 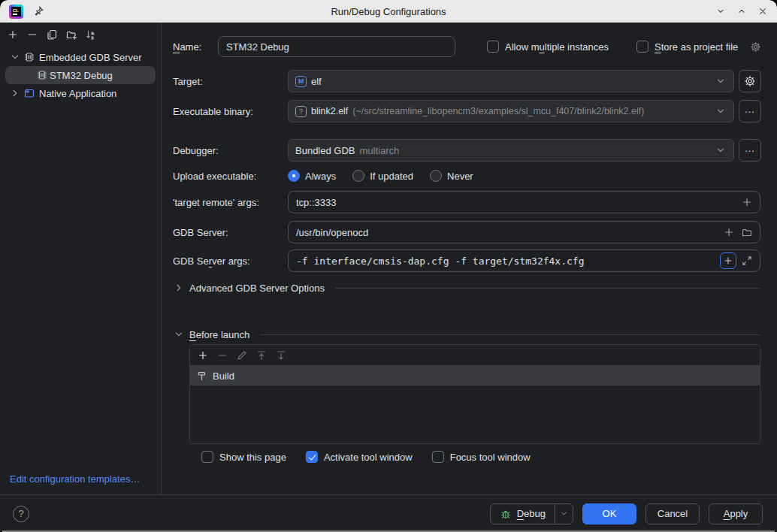 What do you see at coordinates (511, 150) in the screenshot?
I see `debugger-select: Bundled GDB multiarch` at bounding box center [511, 150].